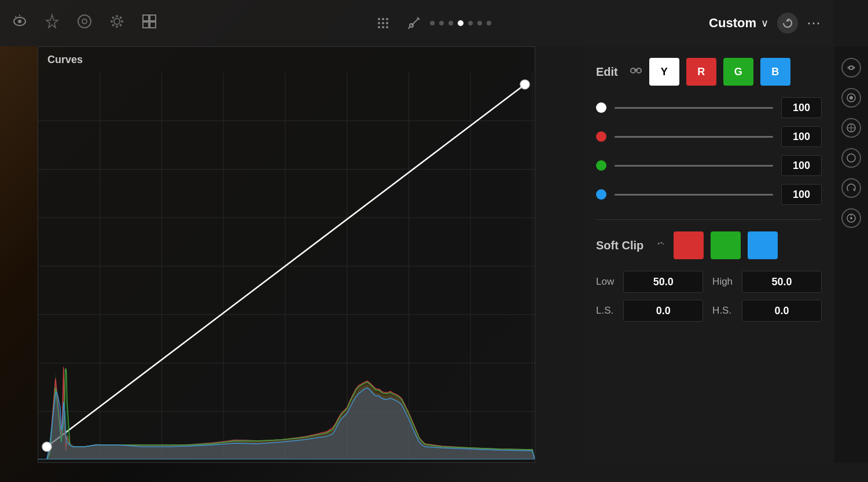 The width and height of the screenshot is (868, 482). What do you see at coordinates (738, 72) in the screenshot?
I see `channel-btn-G: G` at bounding box center [738, 72].